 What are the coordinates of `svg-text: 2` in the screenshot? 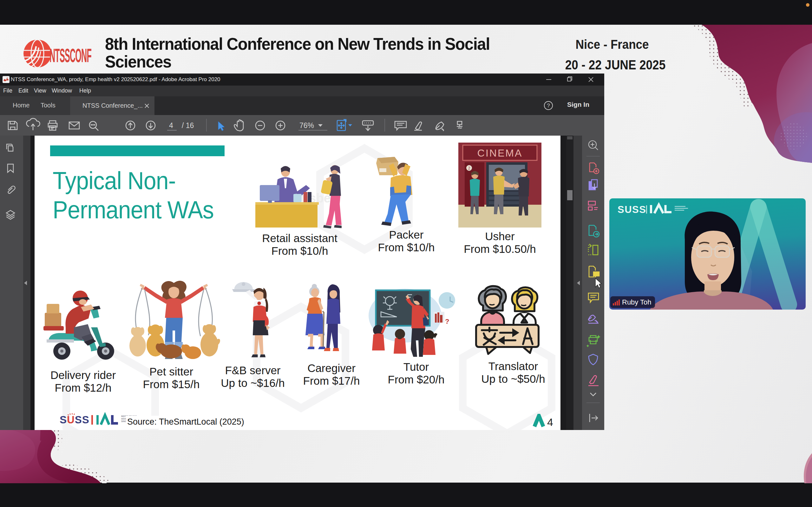 It's located at (469, 168).